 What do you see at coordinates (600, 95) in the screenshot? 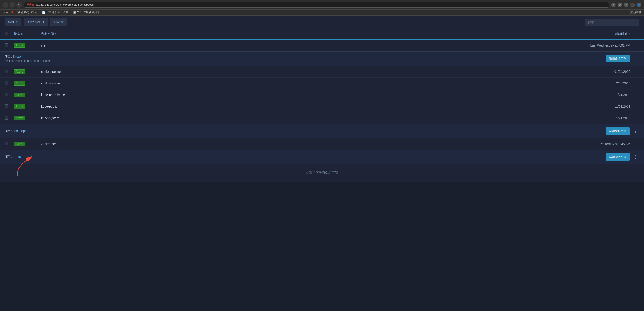
I see `created-kube-node-lease: 11/21/2019` at bounding box center [600, 95].